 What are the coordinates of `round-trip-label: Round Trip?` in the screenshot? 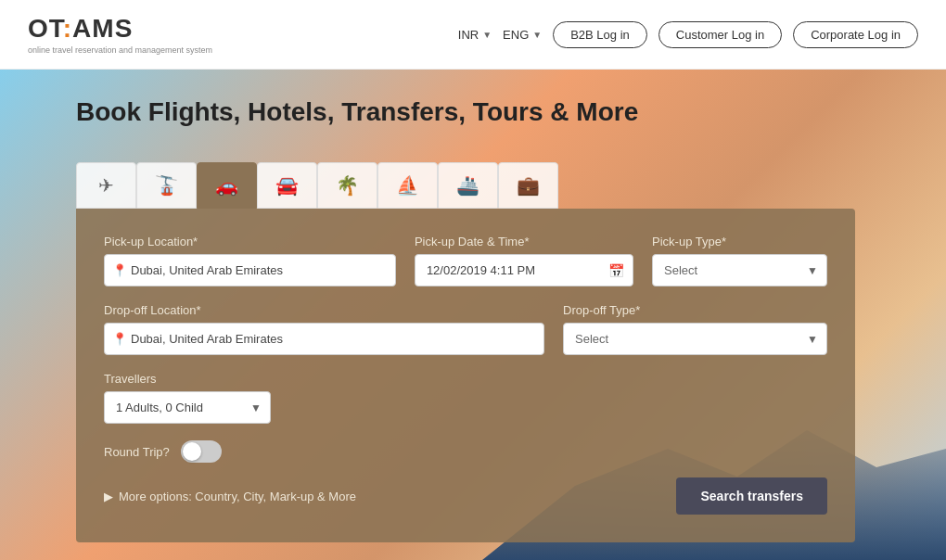 It's located at (137, 452).